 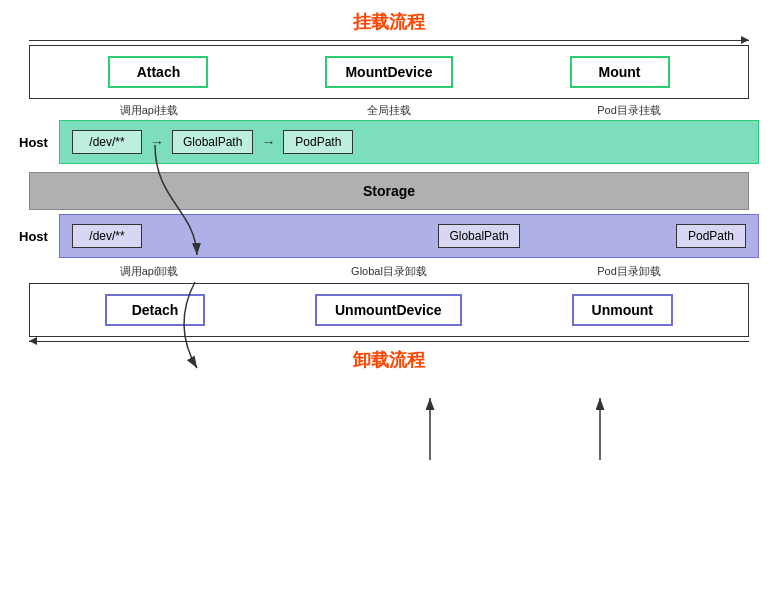 What do you see at coordinates (389, 342) in the screenshot?
I see `bottom-arrow-line` at bounding box center [389, 342].